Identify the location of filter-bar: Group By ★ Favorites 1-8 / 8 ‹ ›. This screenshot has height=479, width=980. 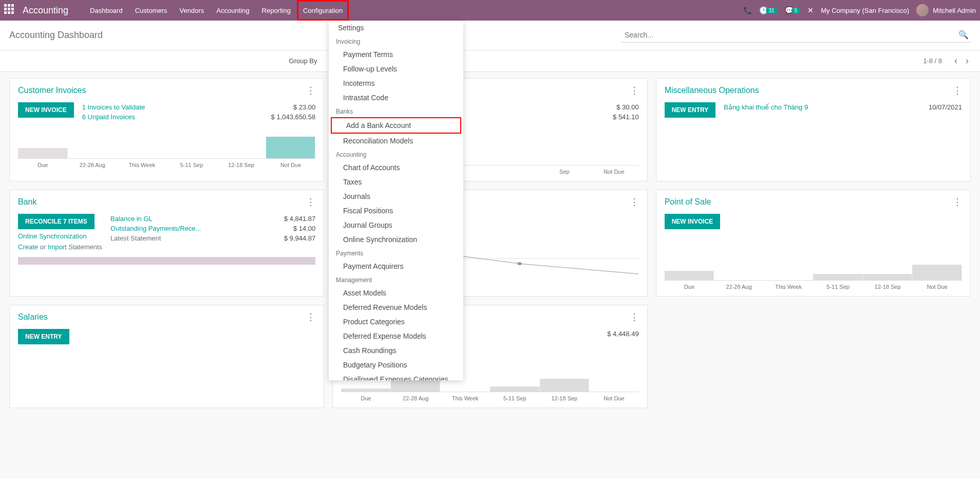
(490, 61).